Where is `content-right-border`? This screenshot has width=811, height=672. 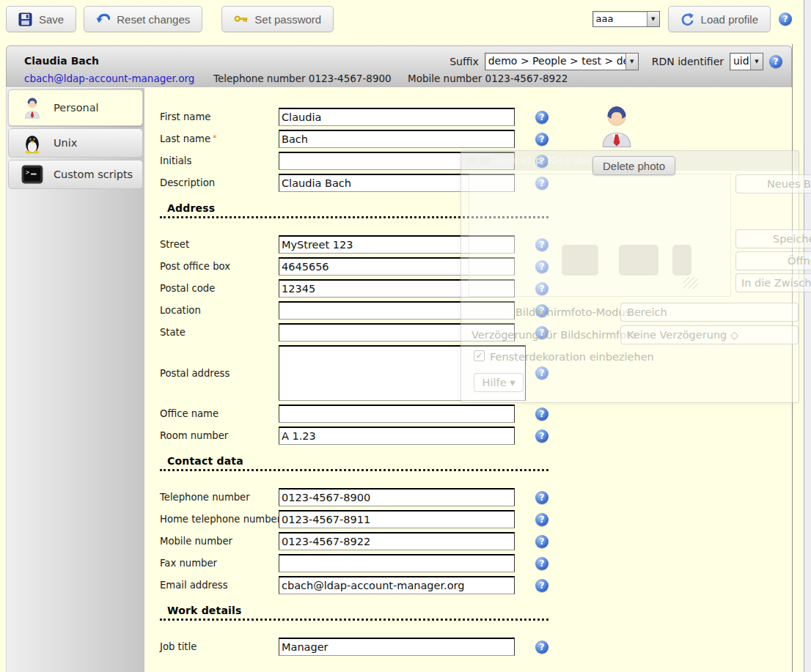
content-right-border is located at coordinates (792, 358).